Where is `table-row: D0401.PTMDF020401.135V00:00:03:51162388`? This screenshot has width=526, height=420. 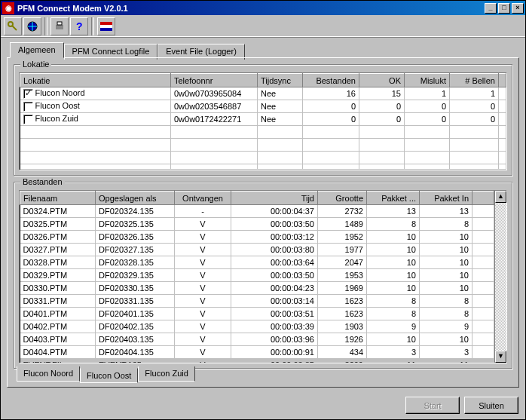 table-row: D0401.PTMDF020401.135V00:00:03:51162388 is located at coordinates (258, 314).